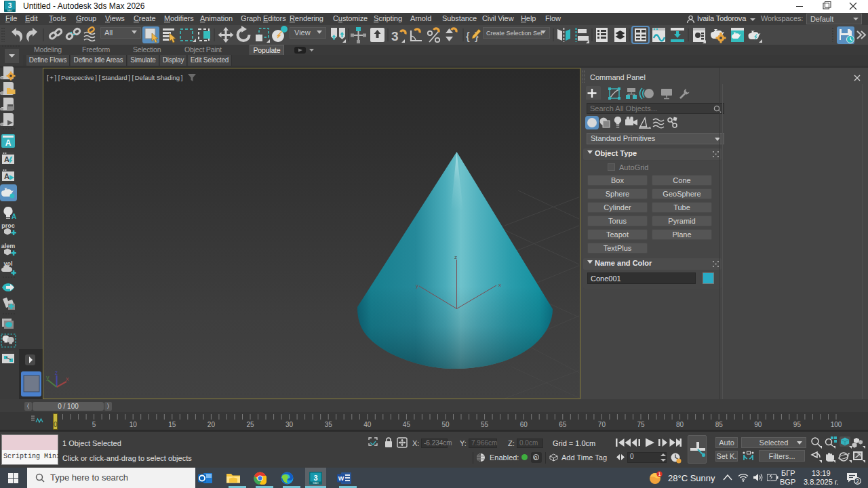 The width and height of the screenshot is (868, 488). What do you see at coordinates (172, 424) in the screenshot?
I see `svg-text: 15` at bounding box center [172, 424].